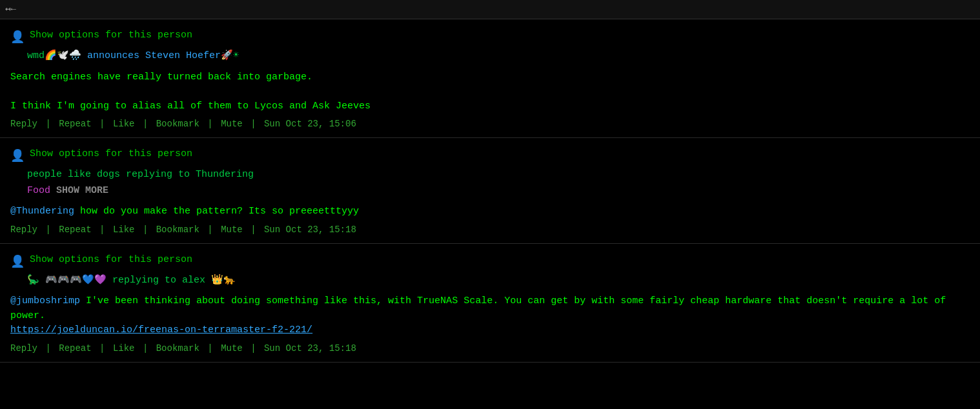 The image size is (980, 409). Describe the element at coordinates (45, 301) in the screenshot. I see `mention-link: @jumboshrimp` at that location.